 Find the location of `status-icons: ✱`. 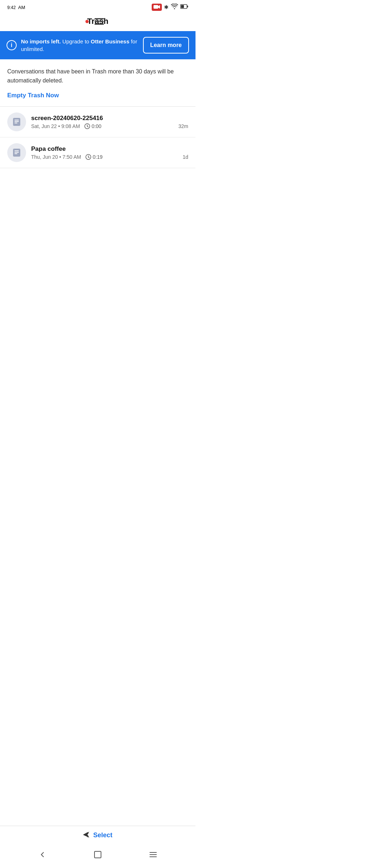

status-icons: ✱ is located at coordinates (170, 7).